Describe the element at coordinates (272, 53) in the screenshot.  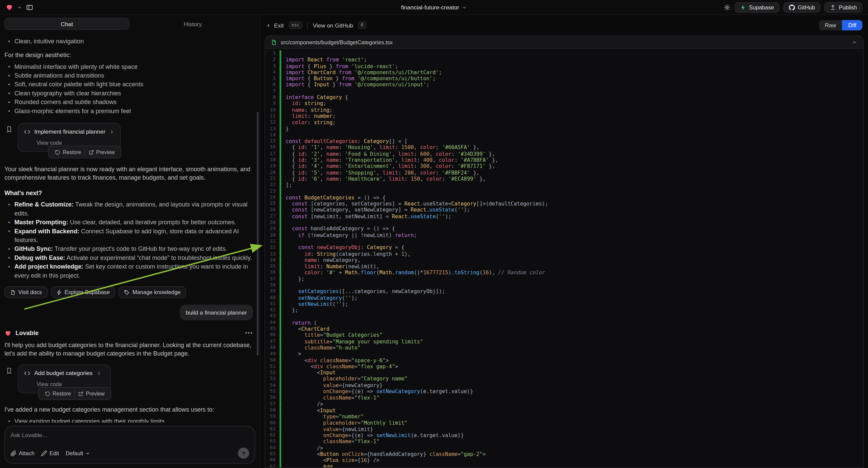
I see `line-number: 1` at that location.